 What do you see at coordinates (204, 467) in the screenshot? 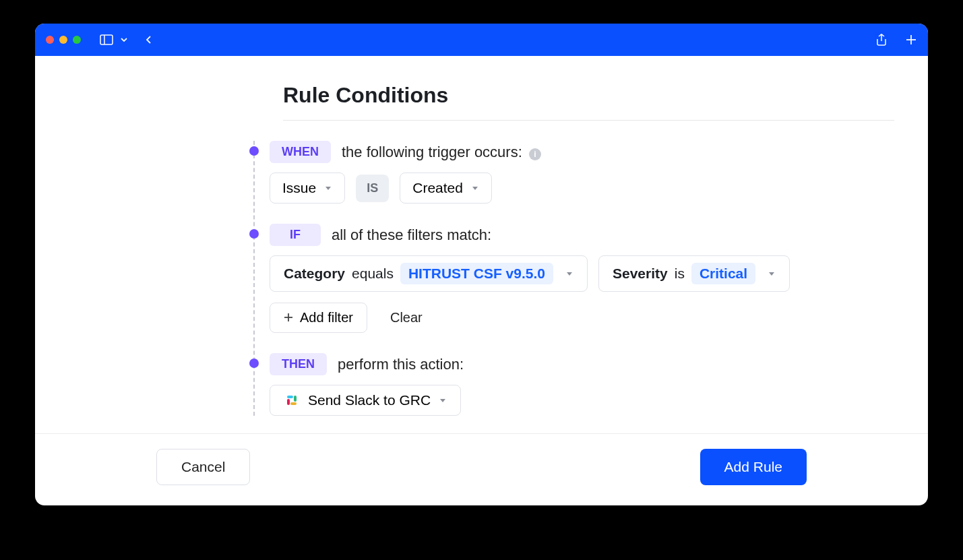
I see `cancel-button: Cancel` at bounding box center [204, 467].